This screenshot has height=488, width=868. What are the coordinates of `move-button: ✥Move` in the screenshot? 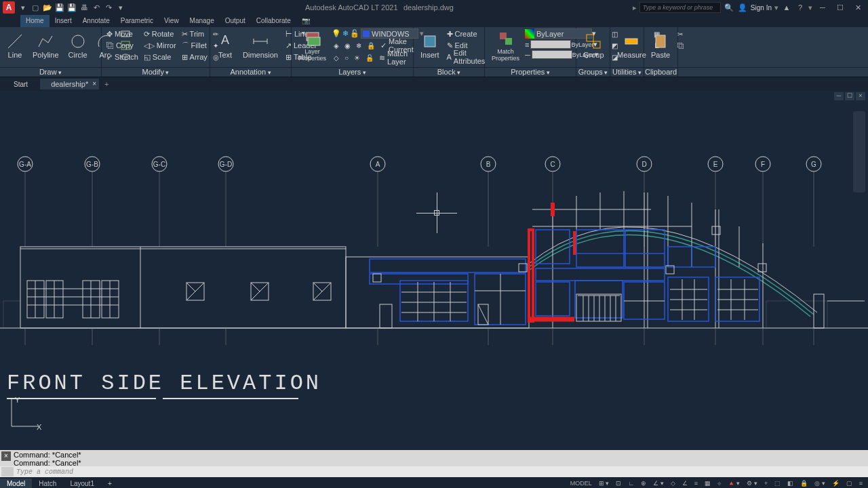 It's located at (122, 34).